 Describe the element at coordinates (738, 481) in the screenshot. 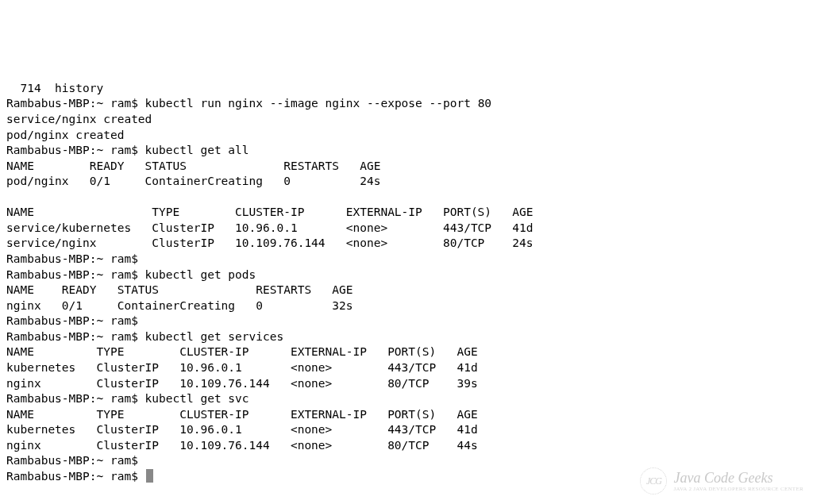

I see `watermark-text: Java Code Geeks JAVA 2 JAVA DEVELOPERS R…` at that location.